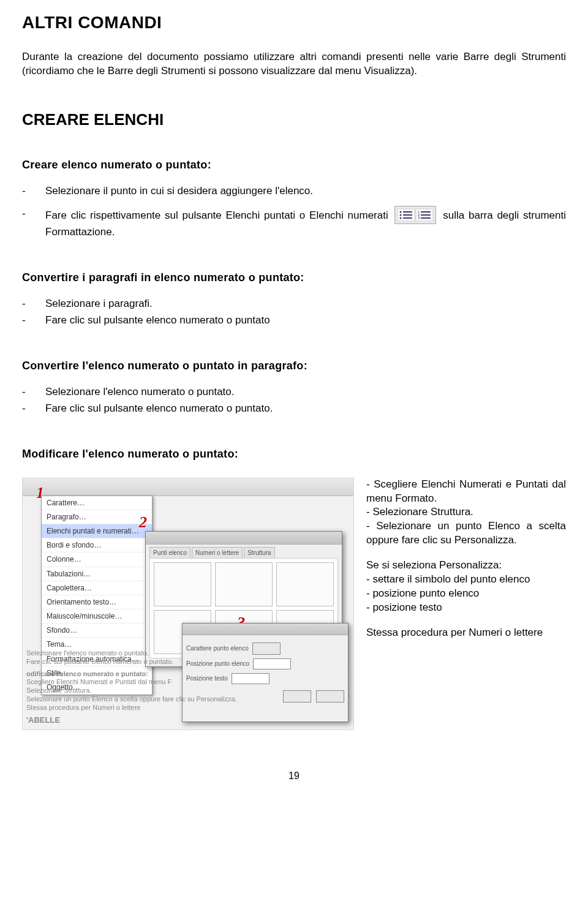 Image resolution: width=588 pixels, height=912 pixels. Describe the element at coordinates (97, 517) in the screenshot. I see `menu-item: Paragrafo…` at that location.